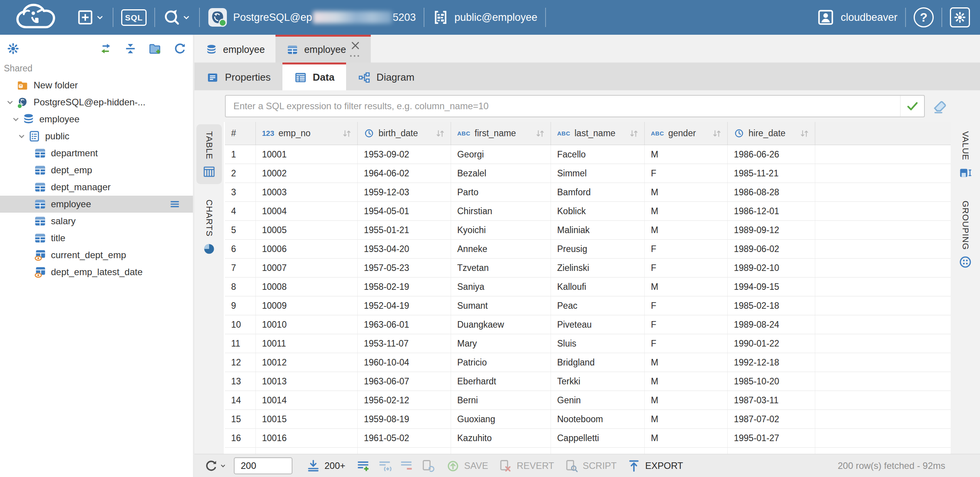 Image resolution: width=980 pixels, height=477 pixels. Describe the element at coordinates (501, 306) in the screenshot. I see `grid-cell: Sumant` at that location.